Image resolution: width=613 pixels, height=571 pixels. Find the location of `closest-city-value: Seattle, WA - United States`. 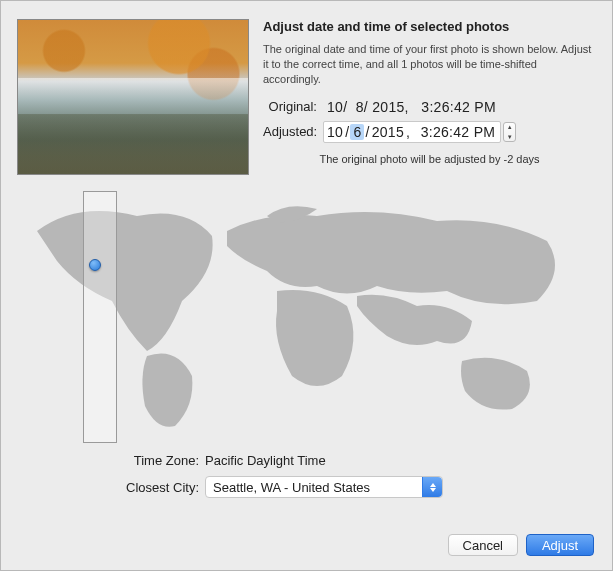

closest-city-value: Seattle, WA - United States is located at coordinates (292, 488).